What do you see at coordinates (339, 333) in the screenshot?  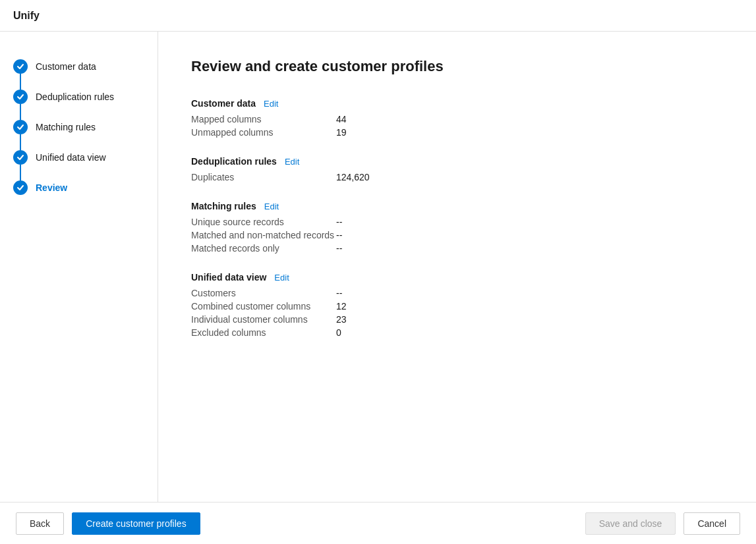 I see `value-excluded-columns: 0` at bounding box center [339, 333].